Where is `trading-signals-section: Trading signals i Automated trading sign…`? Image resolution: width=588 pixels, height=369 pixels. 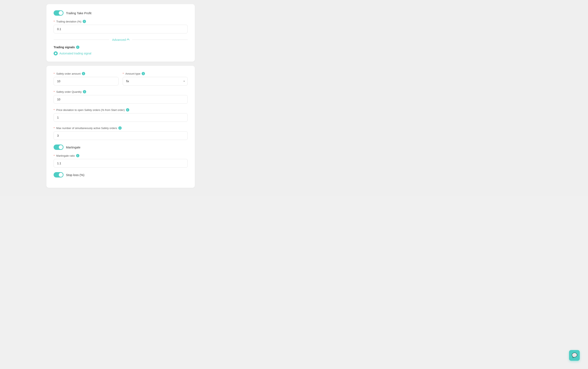 trading-signals-section: Trading signals i Automated trading sign… is located at coordinates (121, 51).